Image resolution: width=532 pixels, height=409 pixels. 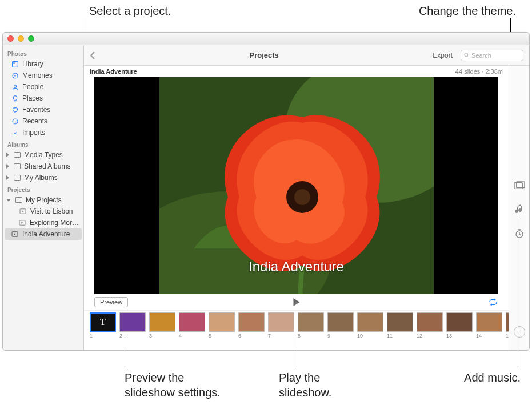 I want to click on sidebar-item-label: Visit to Lisbon, so click(x=51, y=211).